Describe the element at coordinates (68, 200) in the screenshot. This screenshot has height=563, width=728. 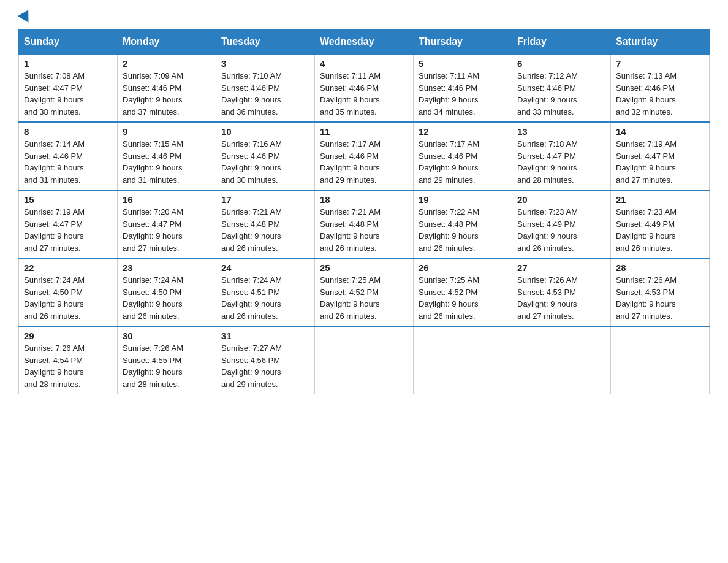
I see `day-number: 15` at that location.